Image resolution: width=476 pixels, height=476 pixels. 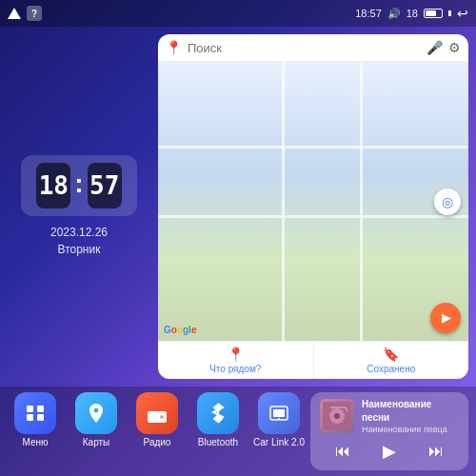 What do you see at coordinates (79, 241) in the screenshot?
I see `date-display: 2023.12.26 Вторник` at bounding box center [79, 241].